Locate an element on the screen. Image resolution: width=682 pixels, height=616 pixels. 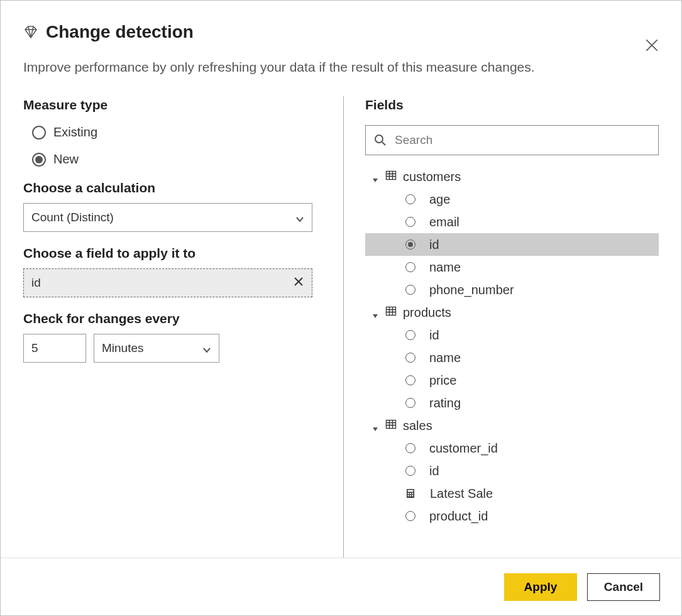
radio-label: New is located at coordinates (66, 160).